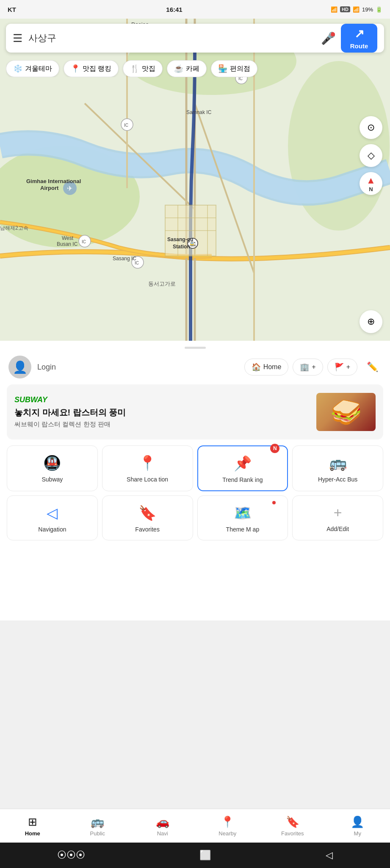 The height and width of the screenshot is (868, 390). What do you see at coordinates (357, 822) in the screenshot?
I see `my-nav-icon: 👤` at bounding box center [357, 822].